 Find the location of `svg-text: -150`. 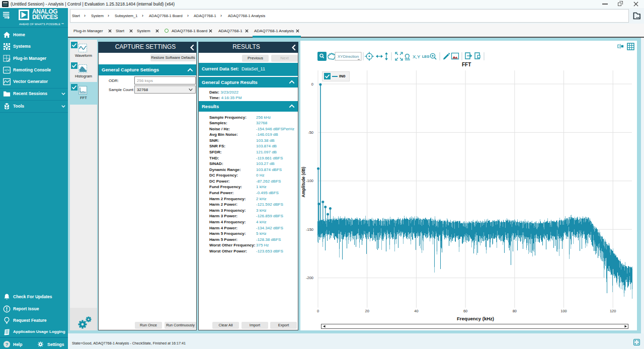

svg-text: -150 is located at coordinates (310, 229).